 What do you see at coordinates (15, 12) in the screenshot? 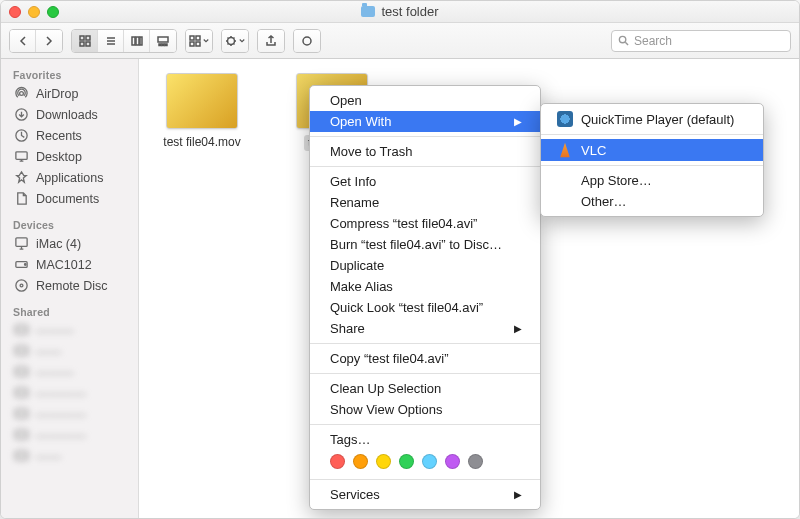
I see `close-window-button` at bounding box center [15, 12].